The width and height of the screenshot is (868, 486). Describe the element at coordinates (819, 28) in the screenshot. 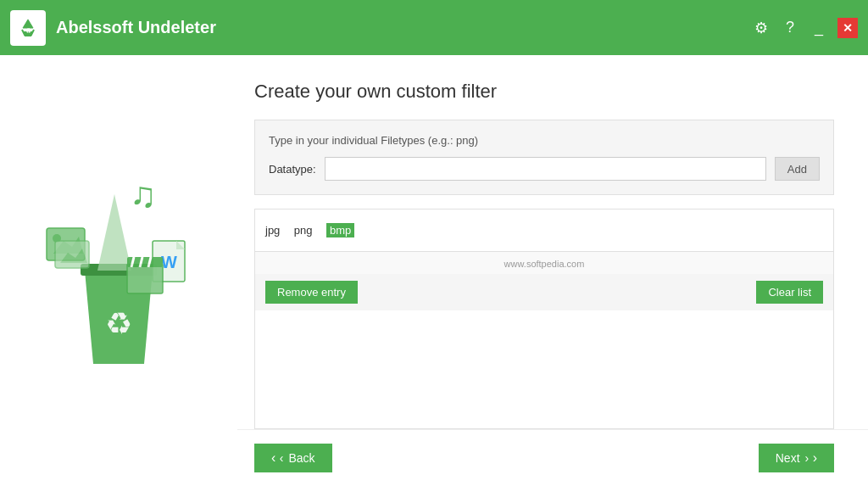

I see `minimize-icon: _` at that location.